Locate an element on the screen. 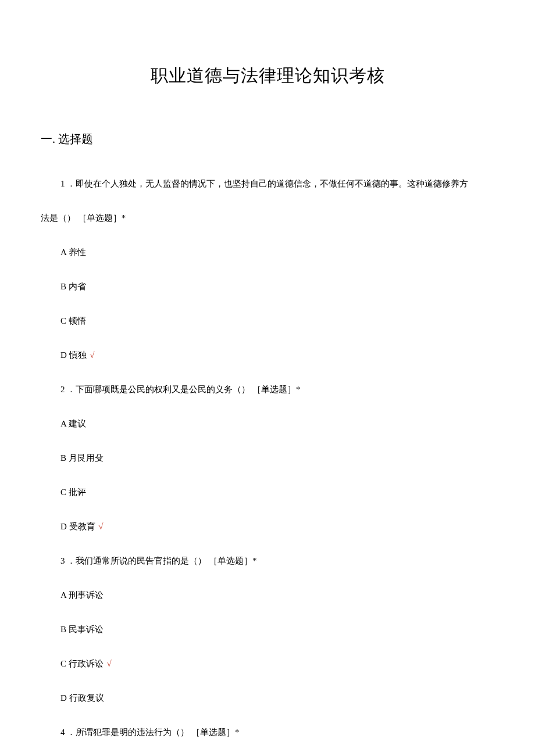 The width and height of the screenshot is (535, 756). q3-option-a: A 刑事诉讼 is located at coordinates (268, 595).